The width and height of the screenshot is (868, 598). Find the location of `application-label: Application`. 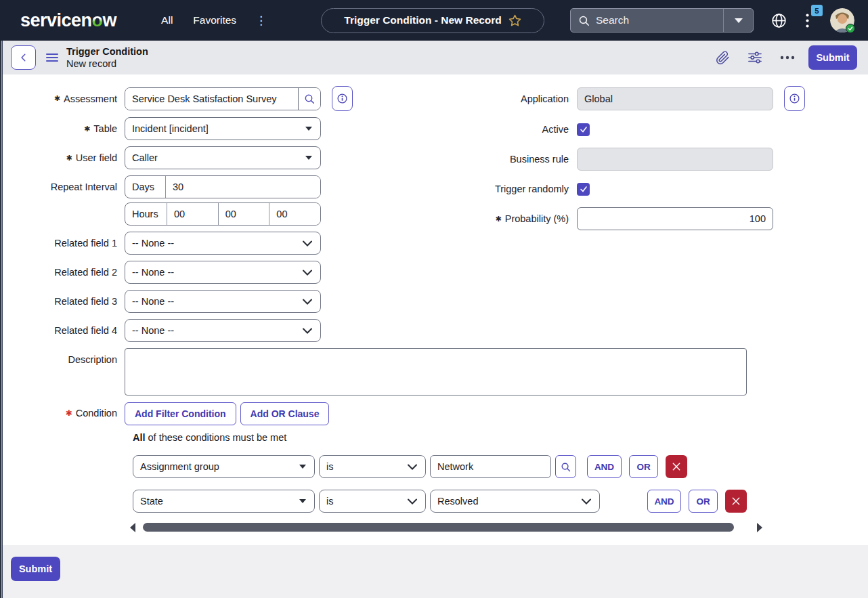

application-label: Application is located at coordinates (481, 99).